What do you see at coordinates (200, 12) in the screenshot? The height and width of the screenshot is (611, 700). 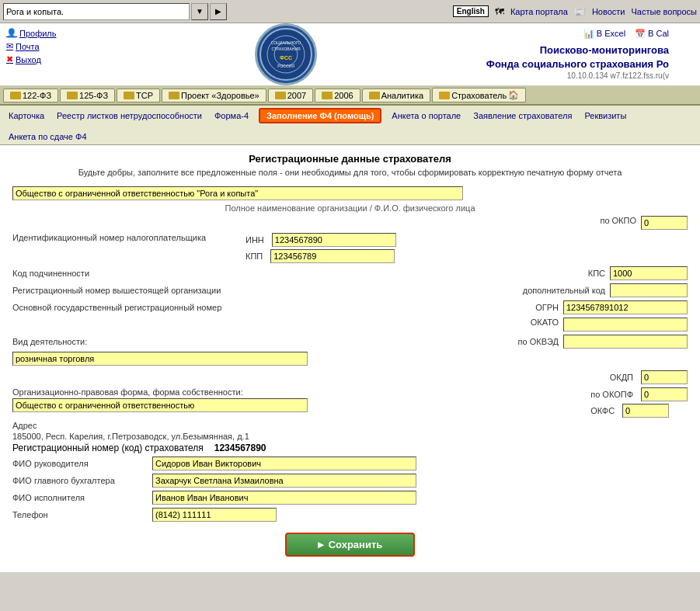 I see `search-dropdown-btn: ▼` at bounding box center [200, 12].